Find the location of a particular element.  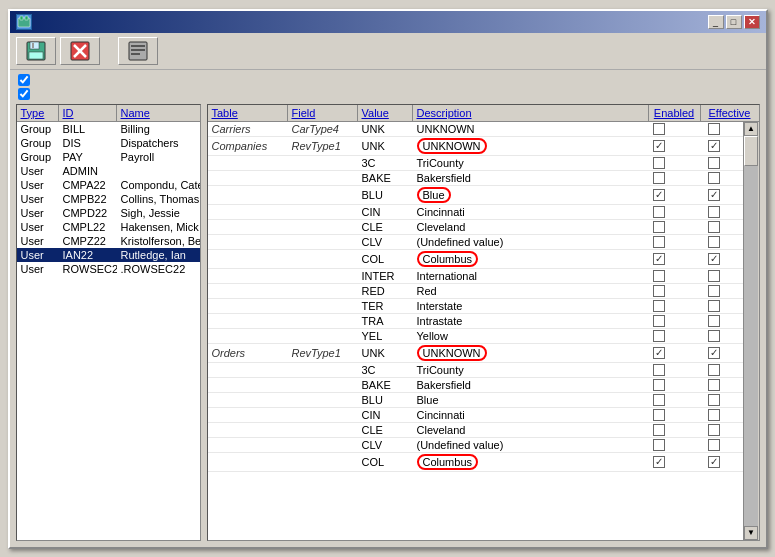

scroll-down-button: ▼ is located at coordinates (751, 533).